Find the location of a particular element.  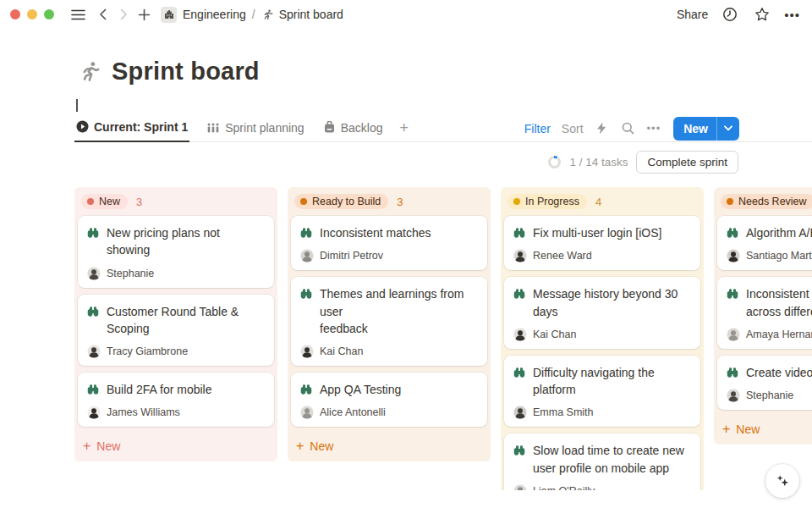

task-card: Build 2FA for mobile James Williams is located at coordinates (176, 400).